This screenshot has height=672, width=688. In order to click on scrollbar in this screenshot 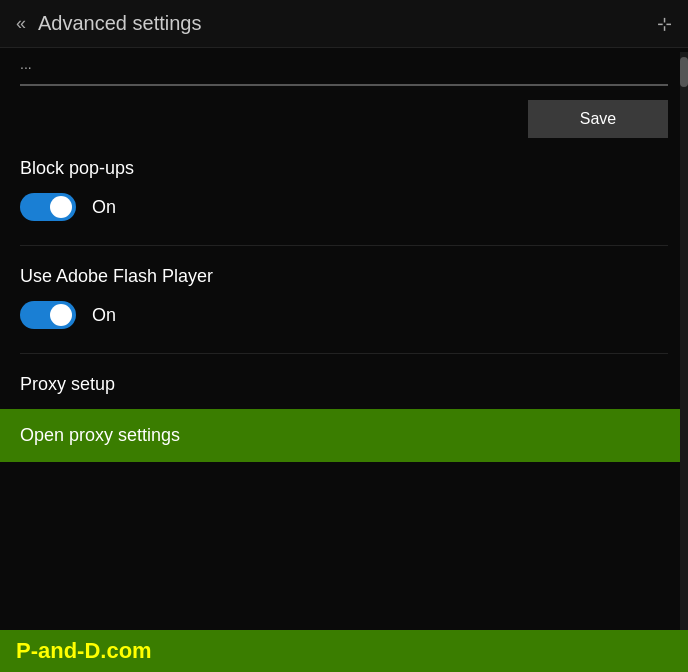, I will do `click(684, 362)`.